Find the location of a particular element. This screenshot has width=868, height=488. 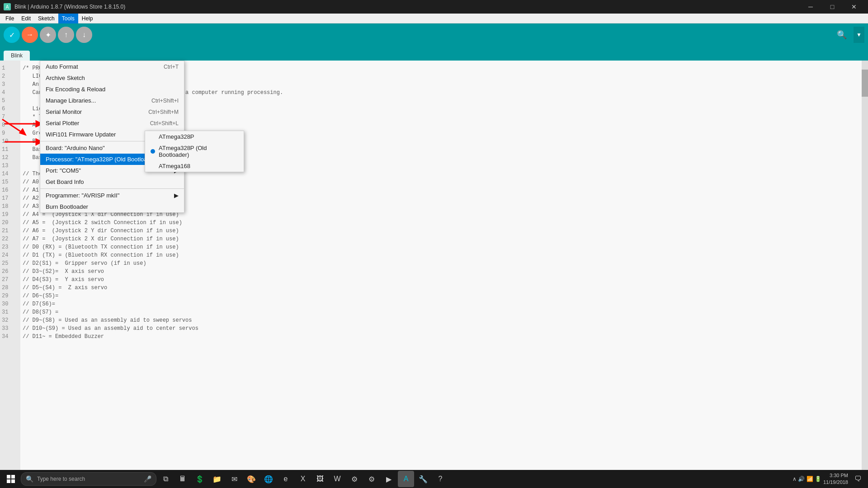

menu-manage-libraries: Manage Libraries... Ctrl+Shift+I is located at coordinates (112, 100).